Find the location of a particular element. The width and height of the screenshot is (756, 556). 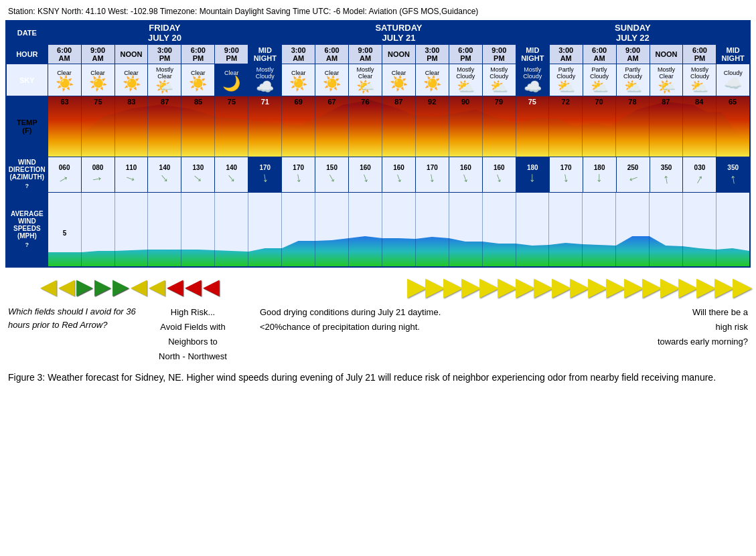

wind-dir-5: 140↑ is located at coordinates (232, 175).